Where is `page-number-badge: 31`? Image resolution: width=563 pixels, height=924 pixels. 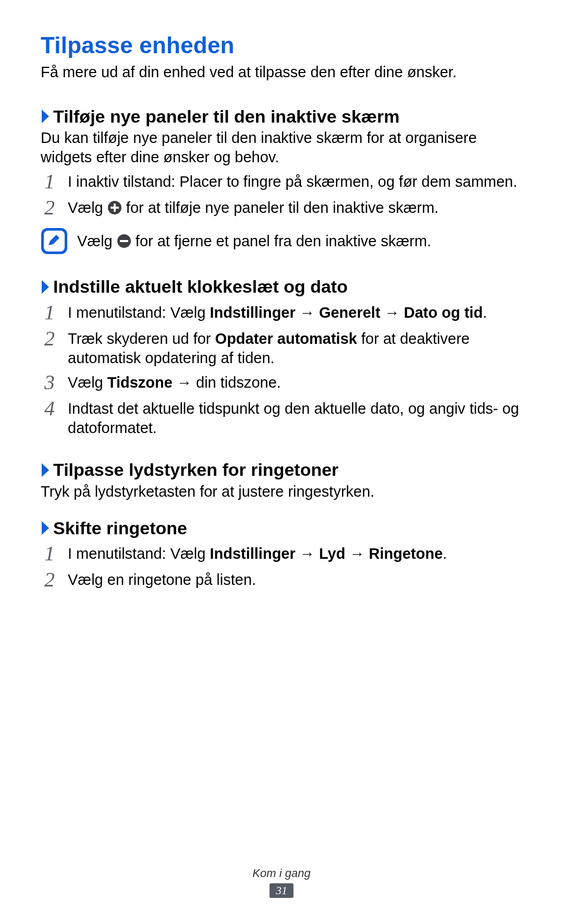 page-number-badge: 31 is located at coordinates (282, 891).